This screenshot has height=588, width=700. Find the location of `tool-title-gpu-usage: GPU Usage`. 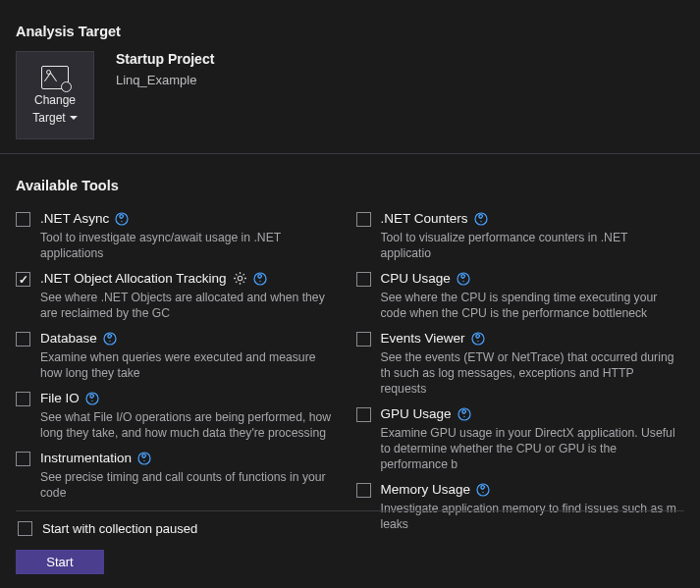

tool-title-gpu-usage: GPU Usage is located at coordinates (416, 414).